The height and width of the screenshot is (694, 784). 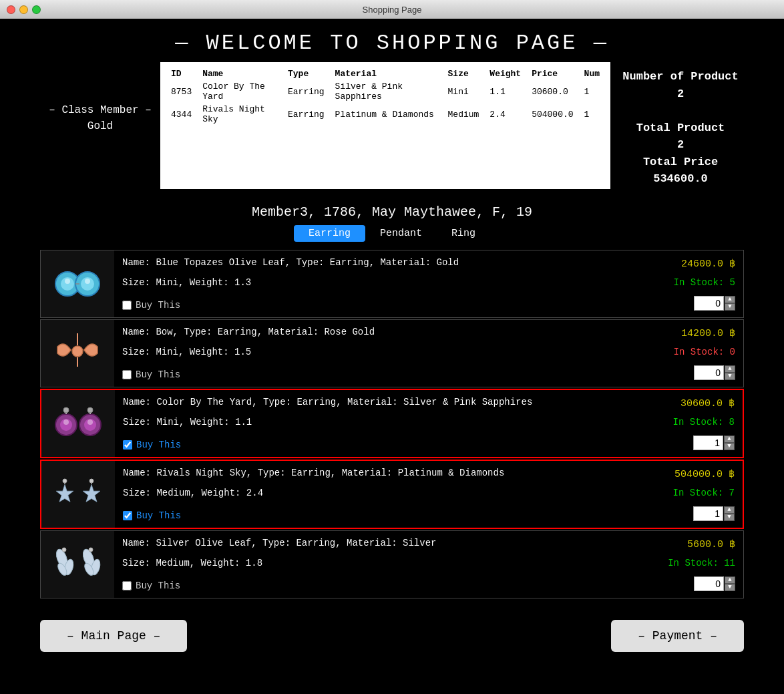 I want to click on tab-ring: Ring, so click(x=463, y=234).